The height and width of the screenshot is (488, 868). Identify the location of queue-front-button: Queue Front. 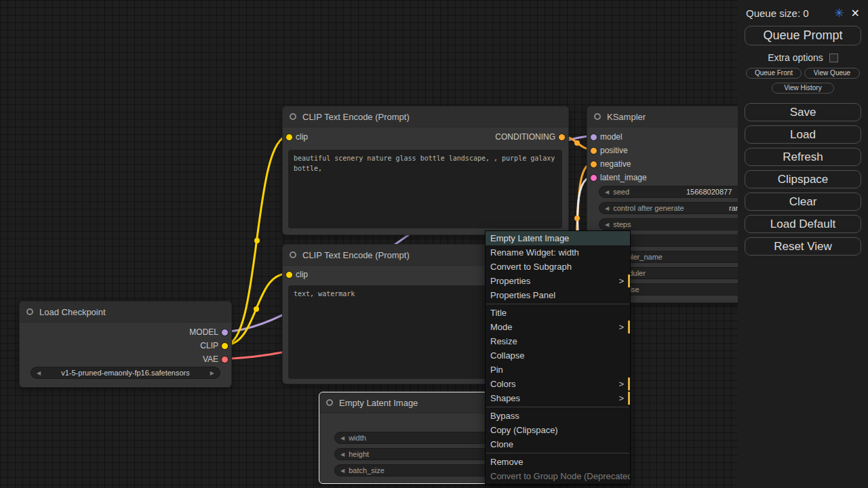
(774, 73).